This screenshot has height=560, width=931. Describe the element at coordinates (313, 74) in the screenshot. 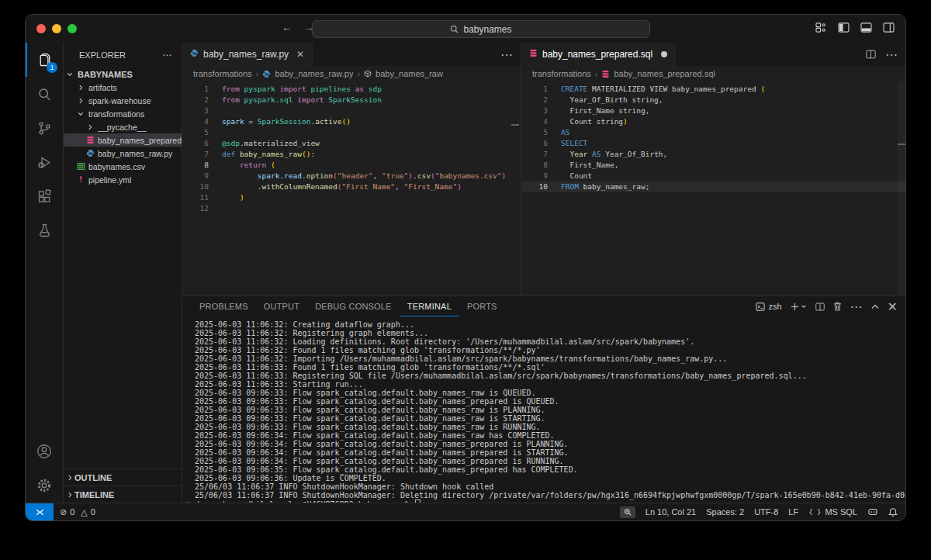

I see `breadcrumb-item: baby_names_raw.py` at that location.